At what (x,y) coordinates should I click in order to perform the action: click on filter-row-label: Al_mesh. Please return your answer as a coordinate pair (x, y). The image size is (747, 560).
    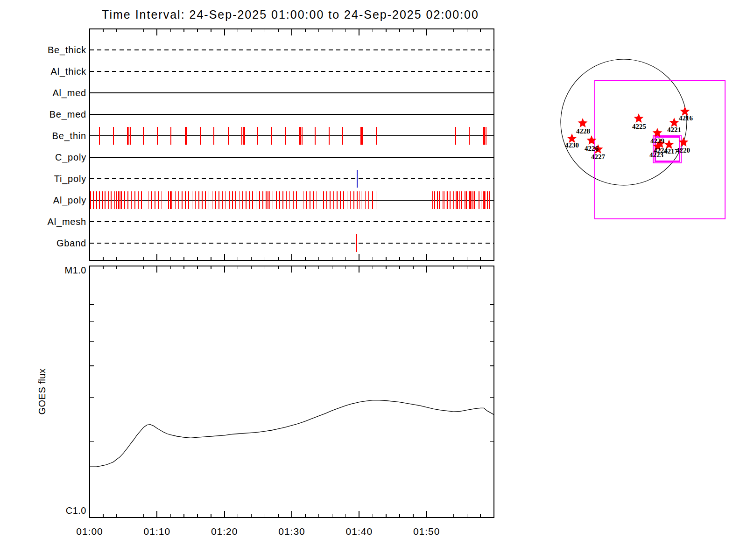
    Looking at the image, I should click on (67, 222).